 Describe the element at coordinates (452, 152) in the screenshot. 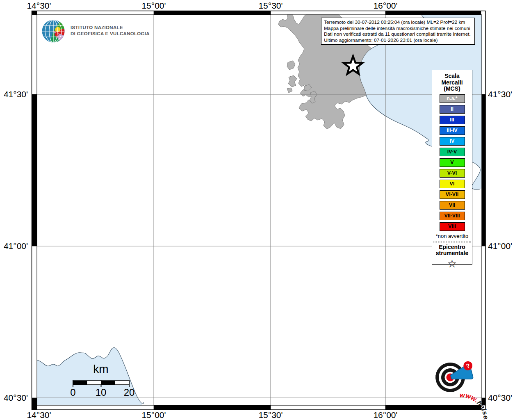

I see `mcs-level-IV-V: IV-V` at that location.